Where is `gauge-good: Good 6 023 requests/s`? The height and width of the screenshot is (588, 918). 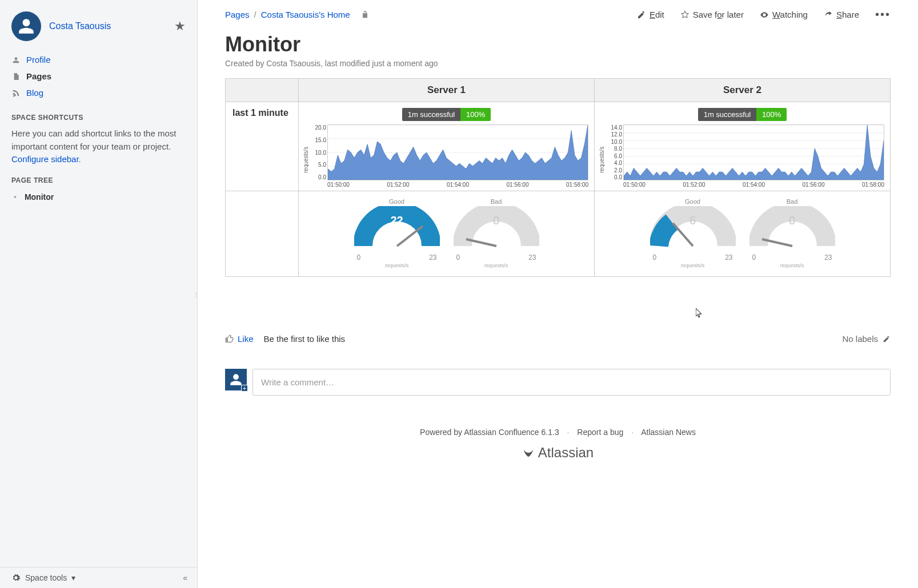 gauge-good: Good 6 023 requests/s is located at coordinates (693, 233).